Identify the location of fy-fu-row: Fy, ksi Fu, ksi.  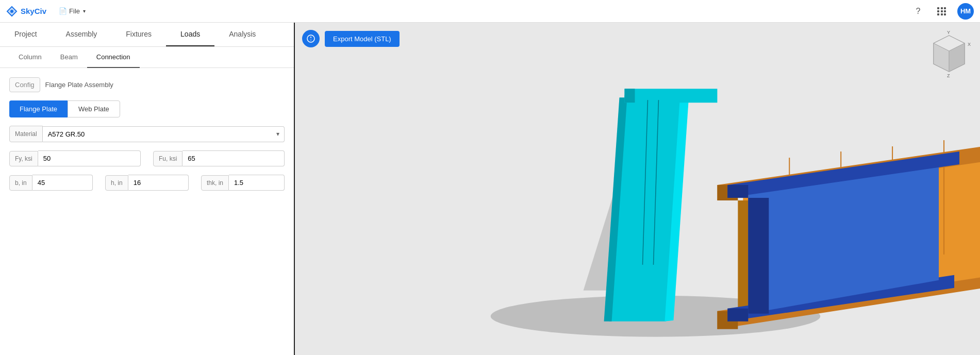
(147, 159).